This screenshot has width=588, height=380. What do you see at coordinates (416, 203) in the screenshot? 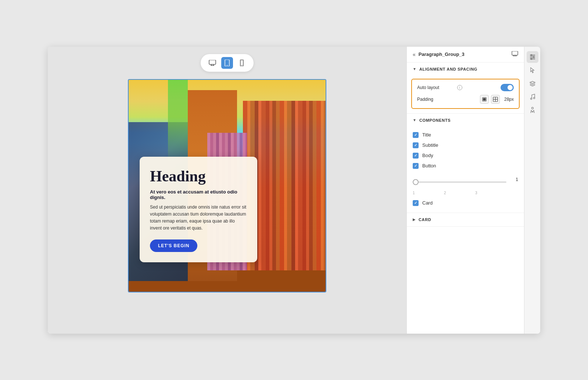
I see `card-checkbox` at bounding box center [416, 203].